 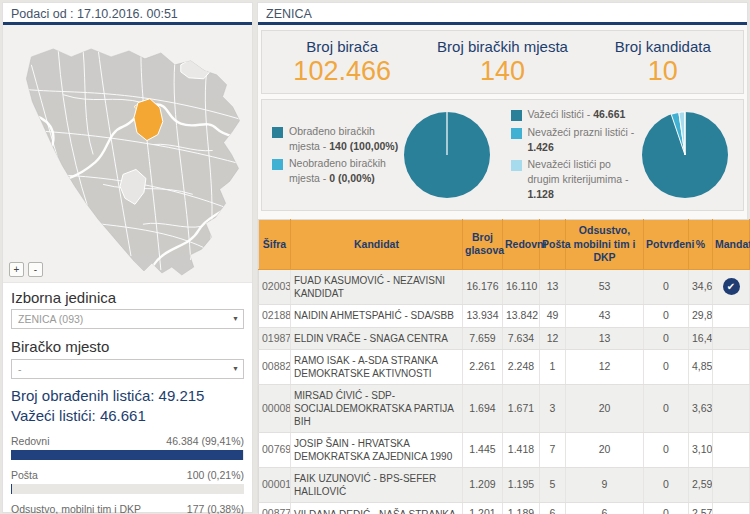 What do you see at coordinates (128, 396) in the screenshot?
I see `processed-ballots-total: Broj obrađenih listića: 49.215` at bounding box center [128, 396].